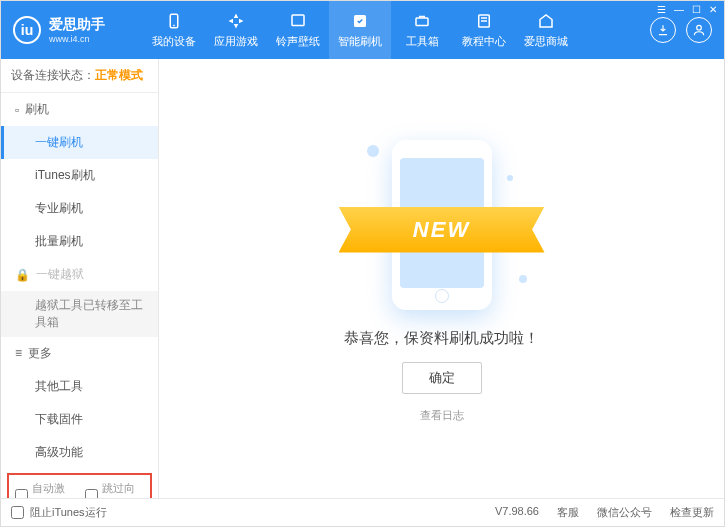 Image resolution: width=725 pixels, height=527 pixels. Describe the element at coordinates (442, 416) in the screenshot. I see `view-log-link: 查看日志` at that location.